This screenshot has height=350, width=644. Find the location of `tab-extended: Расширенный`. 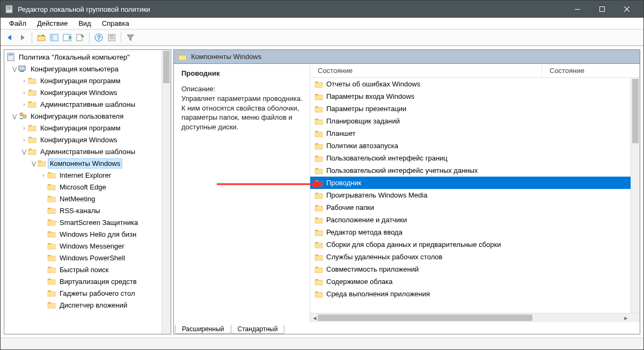

tab-extended: Расширенный is located at coordinates (203, 330).